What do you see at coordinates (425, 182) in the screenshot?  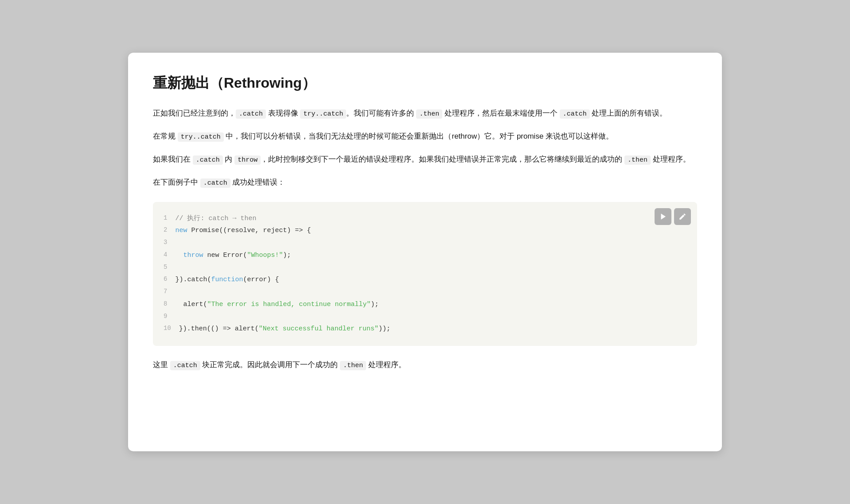 I see `paragraph-4: 在下面例子中 .catch 成功处理错误：` at bounding box center [425, 182].